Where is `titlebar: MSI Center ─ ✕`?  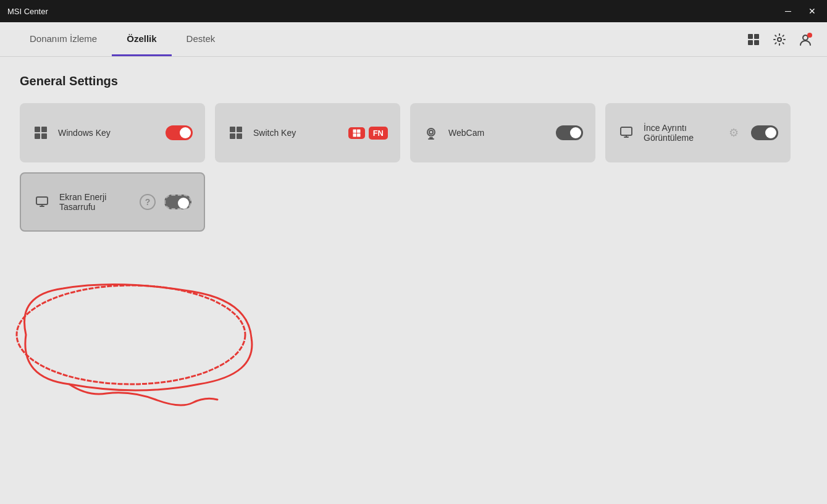 titlebar: MSI Center ─ ✕ is located at coordinates (414, 11).